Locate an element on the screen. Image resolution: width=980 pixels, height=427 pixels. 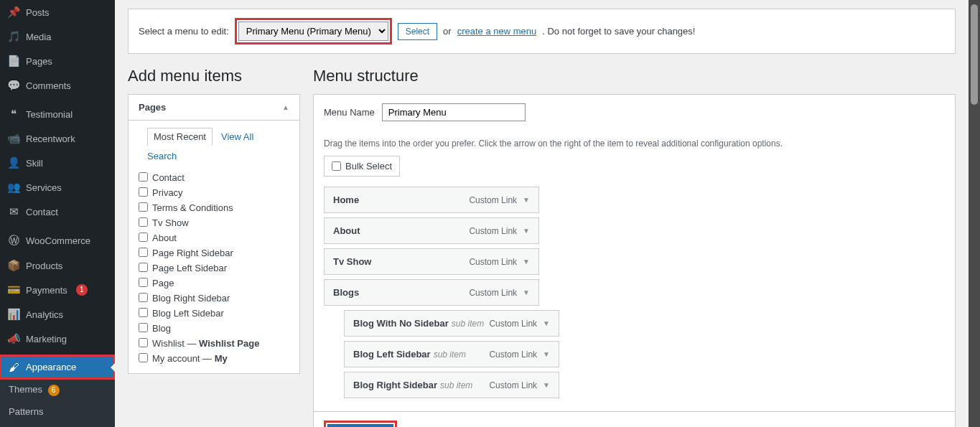
page-checkbox-item: Blog Right Sidebar is located at coordinates (214, 299).